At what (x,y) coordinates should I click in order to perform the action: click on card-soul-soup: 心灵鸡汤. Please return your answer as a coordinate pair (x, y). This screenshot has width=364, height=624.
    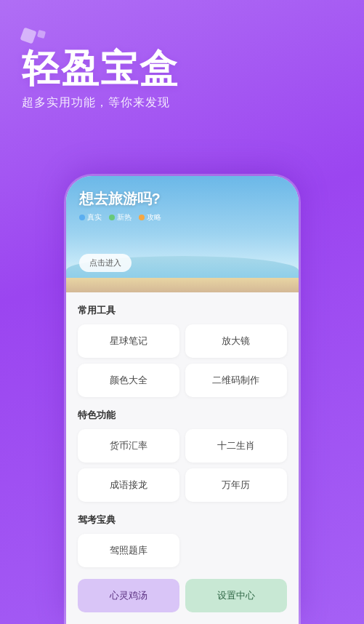
    Looking at the image, I should click on (129, 596).